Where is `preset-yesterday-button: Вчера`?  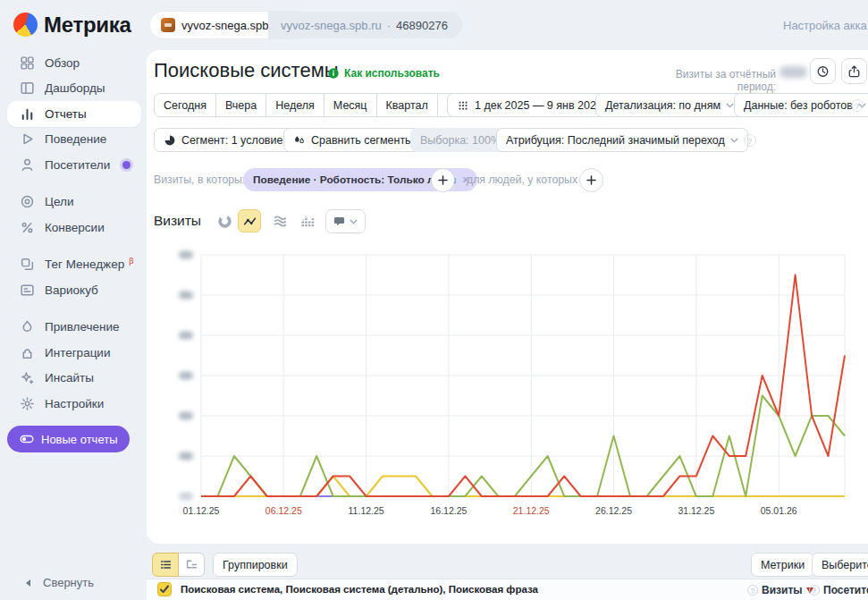 preset-yesterday-button: Вчера is located at coordinates (241, 106).